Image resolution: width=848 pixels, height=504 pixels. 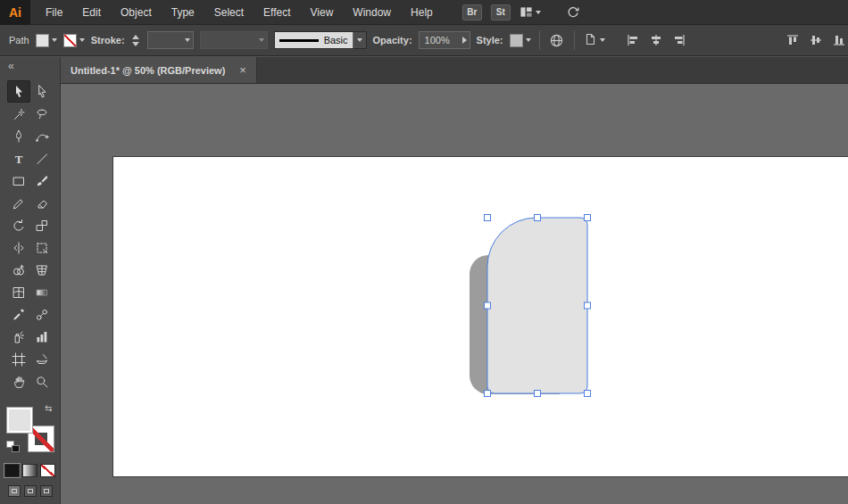 I want to click on zoom-tool, so click(x=42, y=382).